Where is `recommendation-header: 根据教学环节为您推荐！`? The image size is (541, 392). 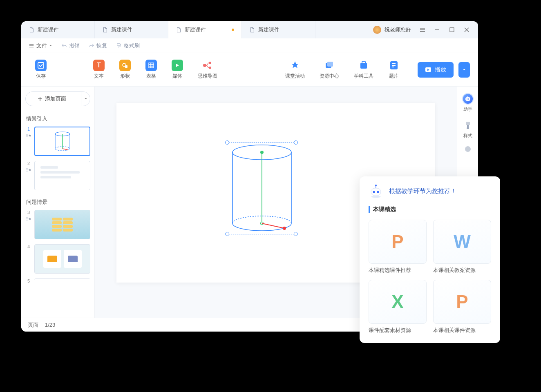
recommendation-header: 根据教学环节为您推荐！ is located at coordinates (430, 191).